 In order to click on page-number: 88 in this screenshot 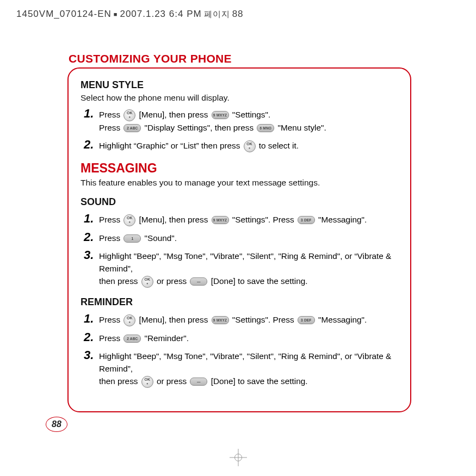, I will do `click(57, 424)`.